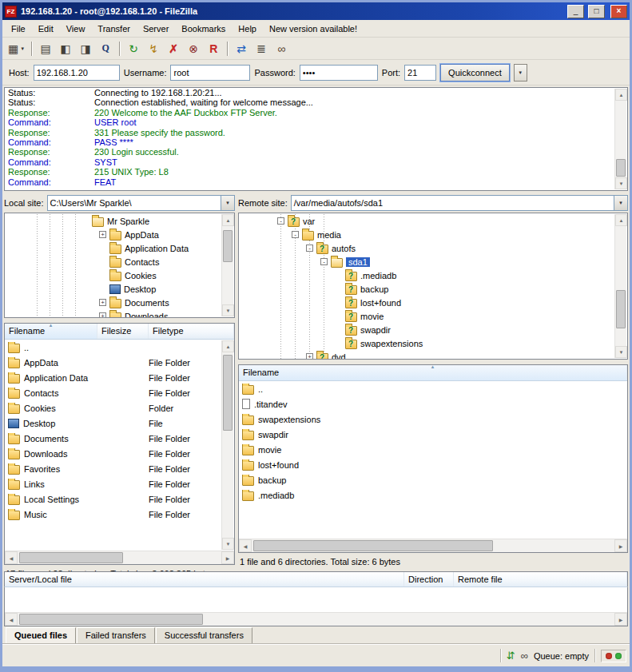 This screenshot has height=672, width=632. I want to click on remote-tree-toggle-icon: ◨, so click(85, 48).